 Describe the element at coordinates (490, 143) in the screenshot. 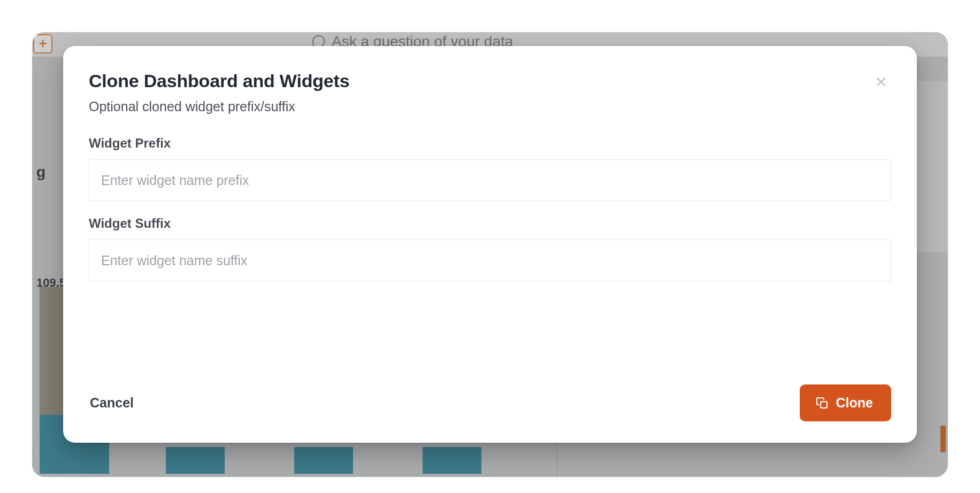

I see `widget-prefix-label: Widget Prefix` at that location.